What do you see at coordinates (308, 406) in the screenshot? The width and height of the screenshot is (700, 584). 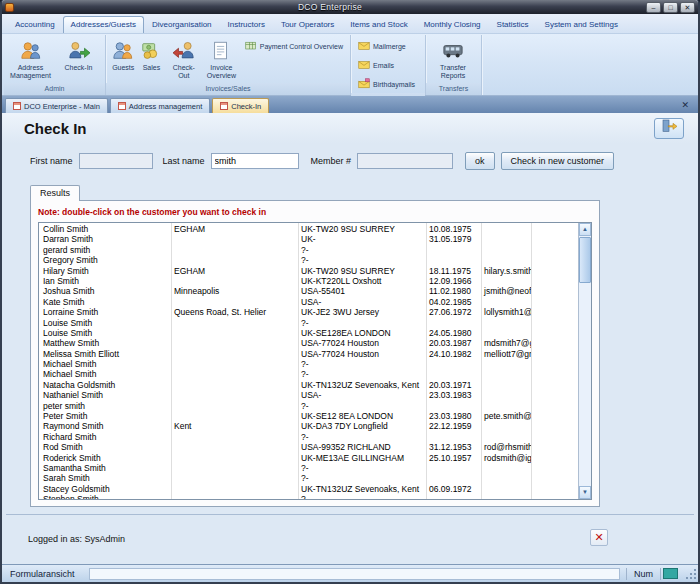 I see `list-item: peter smith?-` at bounding box center [308, 406].